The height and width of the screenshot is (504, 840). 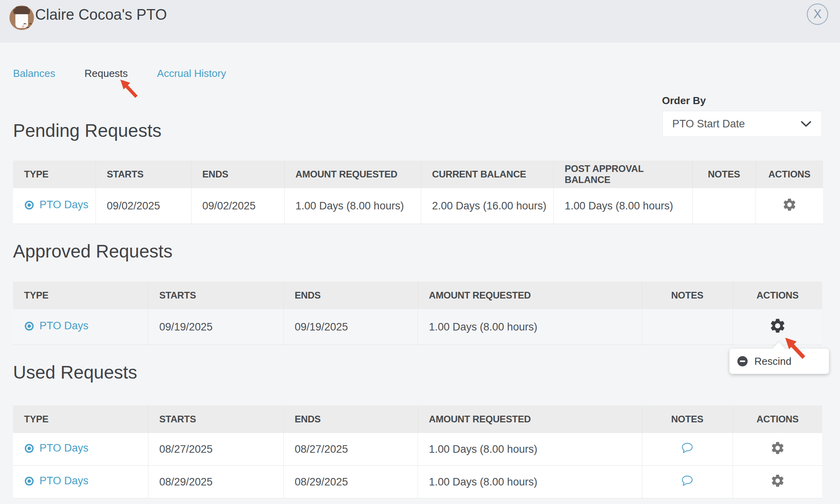 I want to click on minus-circle-icon, so click(x=742, y=361).